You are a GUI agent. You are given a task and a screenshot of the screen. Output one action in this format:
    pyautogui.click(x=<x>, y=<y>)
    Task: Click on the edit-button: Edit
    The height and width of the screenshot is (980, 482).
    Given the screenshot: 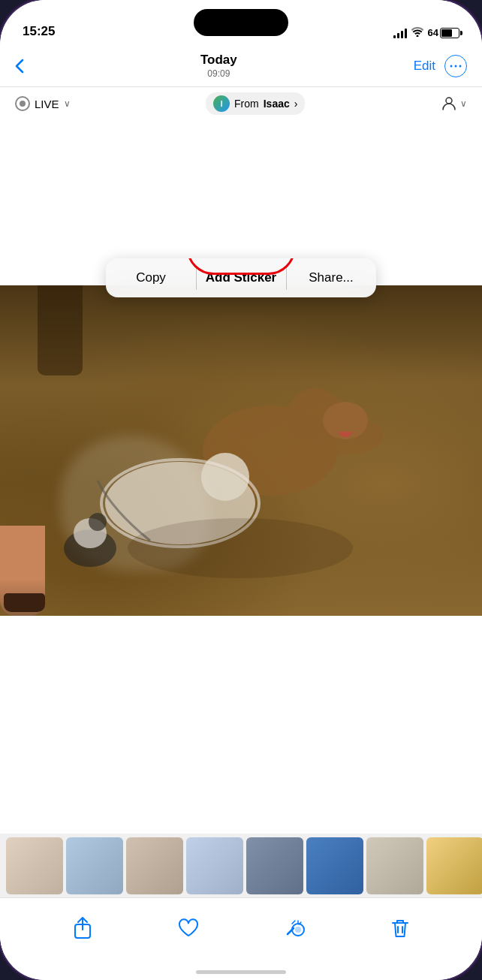 What is the action you would take?
    pyautogui.click(x=425, y=66)
    